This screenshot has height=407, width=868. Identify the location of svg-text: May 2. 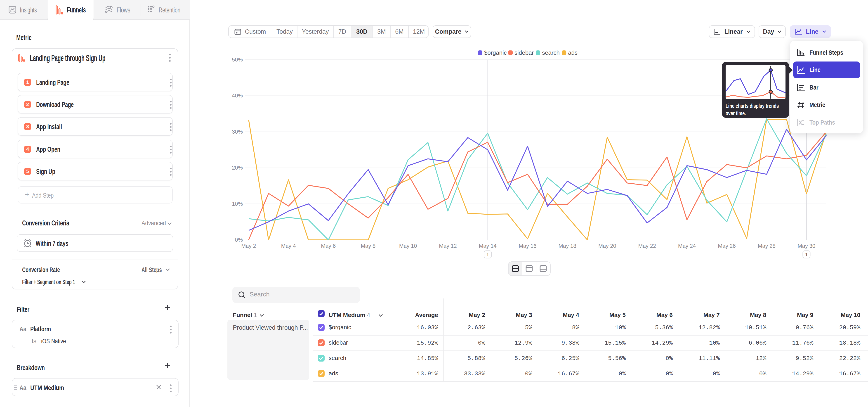
(249, 246).